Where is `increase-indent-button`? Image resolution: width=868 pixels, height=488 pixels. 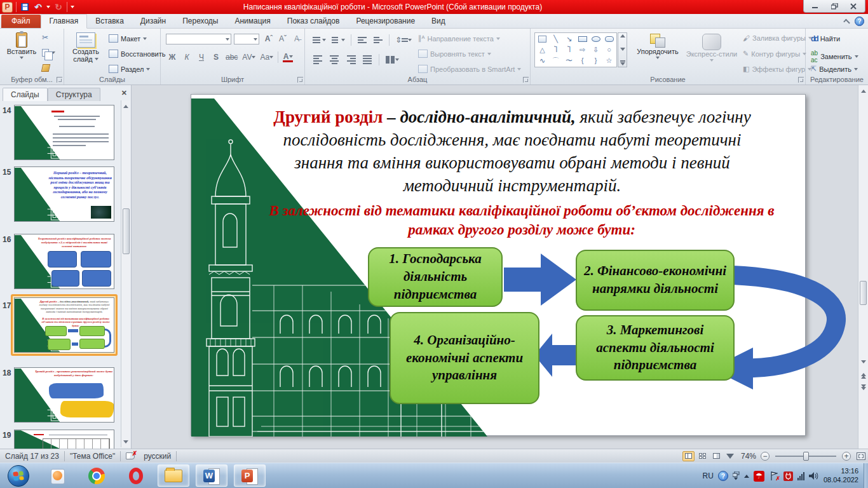 increase-indent-button is located at coordinates (378, 40).